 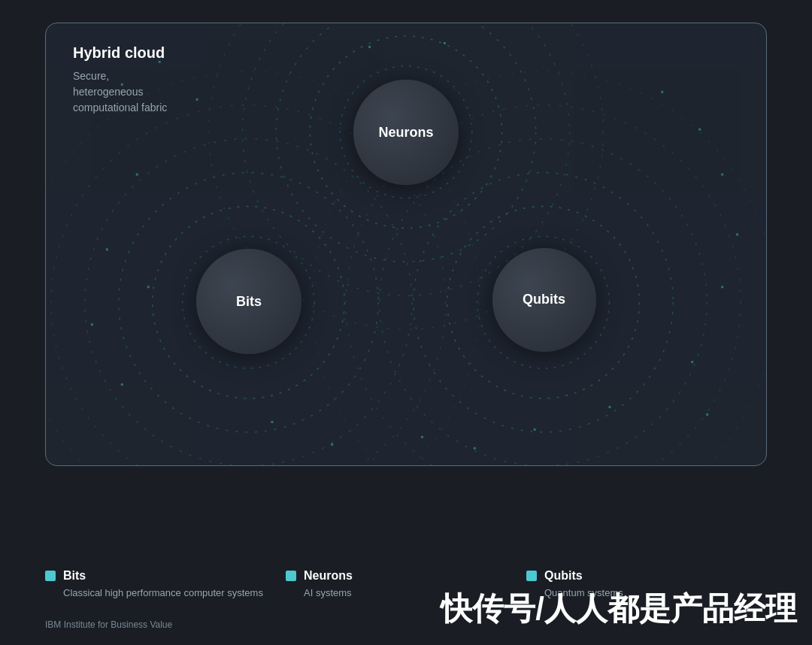 I want to click on watermark-text: 快传号/人人都是产品经理, so click(x=626, y=609).